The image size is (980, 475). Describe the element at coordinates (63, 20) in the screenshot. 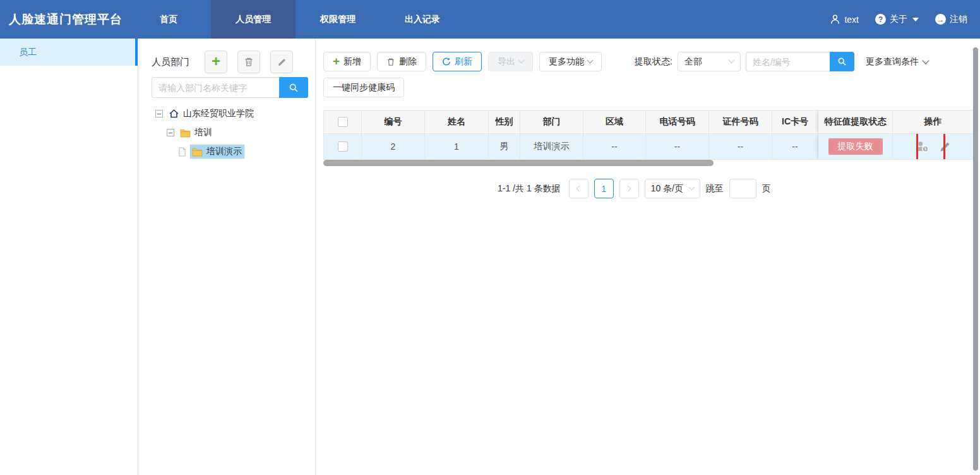

I see `app-title: 人脸速通门管理平台` at that location.